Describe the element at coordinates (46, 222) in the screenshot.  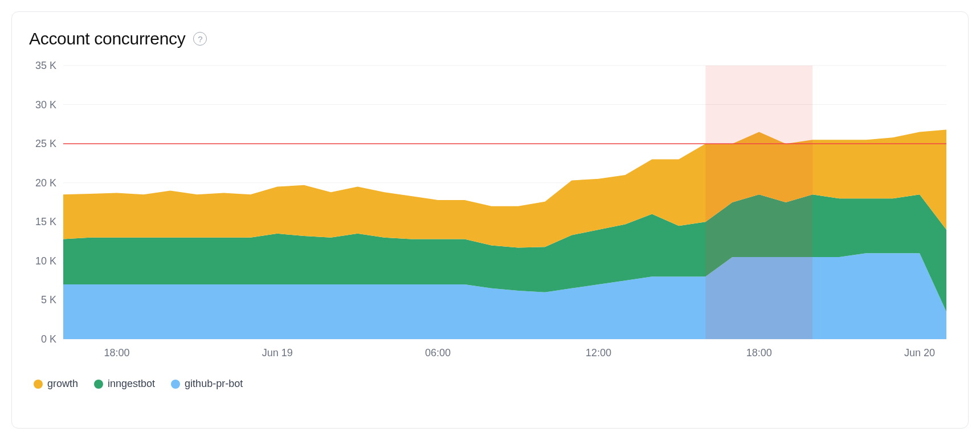
I see `svg-text: 15 K` at that location.